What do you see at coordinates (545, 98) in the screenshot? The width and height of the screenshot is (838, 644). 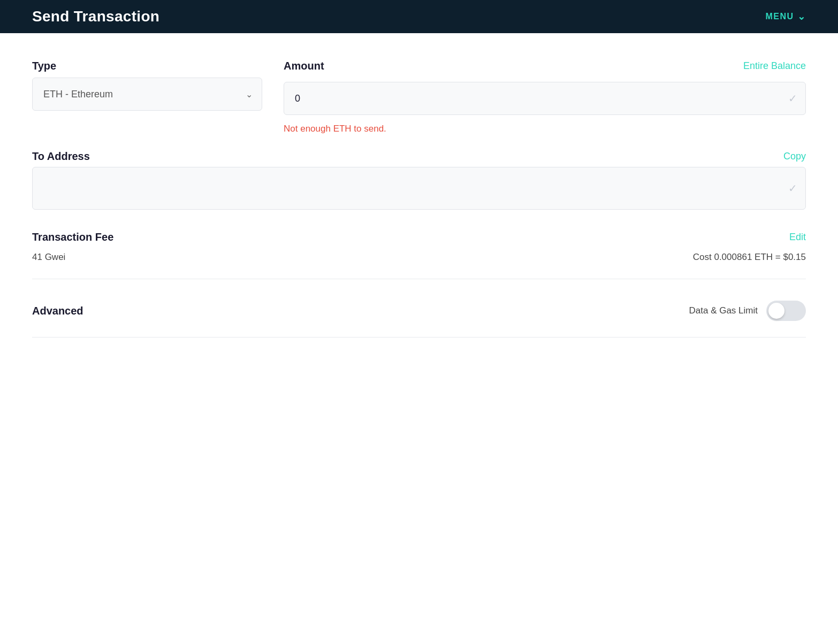 I see `amount-input` at bounding box center [545, 98].